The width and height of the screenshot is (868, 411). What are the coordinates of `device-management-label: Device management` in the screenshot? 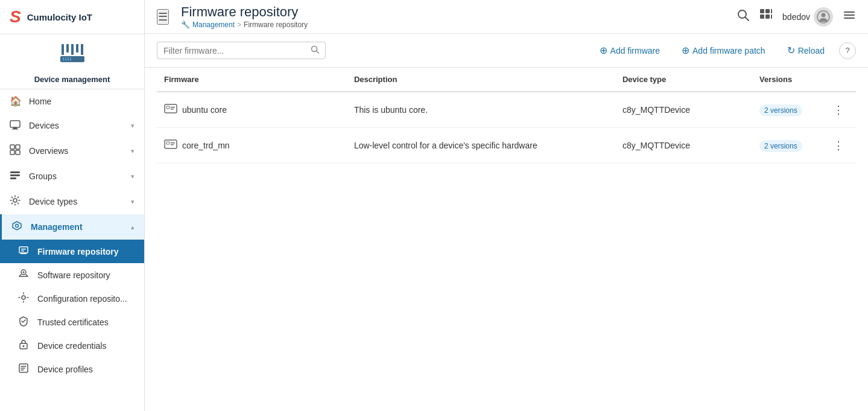 It's located at (72, 80).